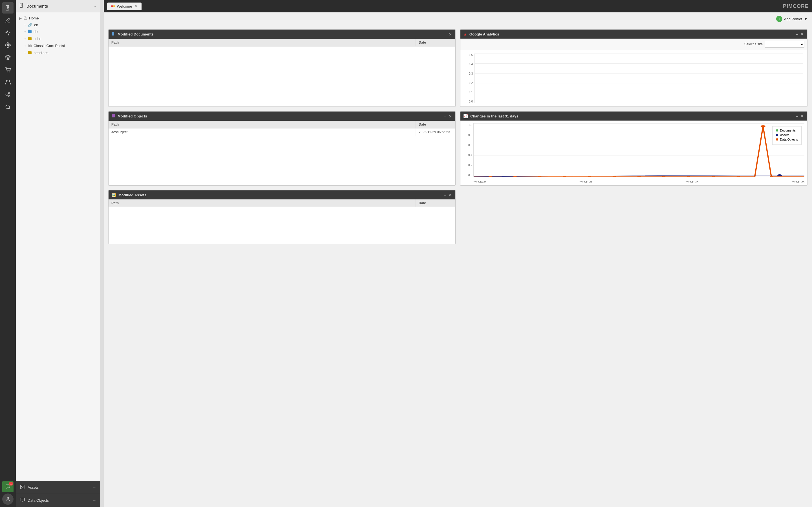 The height and width of the screenshot is (507, 812). Describe the element at coordinates (58, 500) in the screenshot. I see `data-objects-label: Data Objects` at that location.